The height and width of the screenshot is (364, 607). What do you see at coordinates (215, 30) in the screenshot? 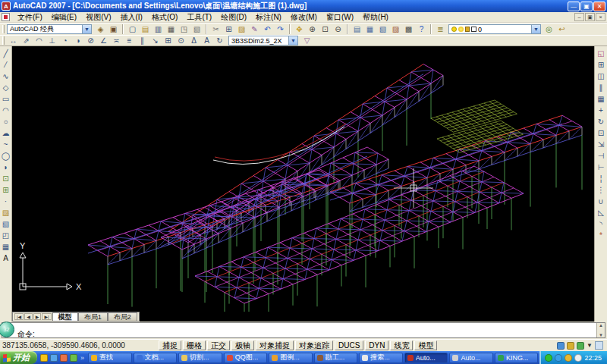
I see `cut-icon: ✂` at bounding box center [215, 30].